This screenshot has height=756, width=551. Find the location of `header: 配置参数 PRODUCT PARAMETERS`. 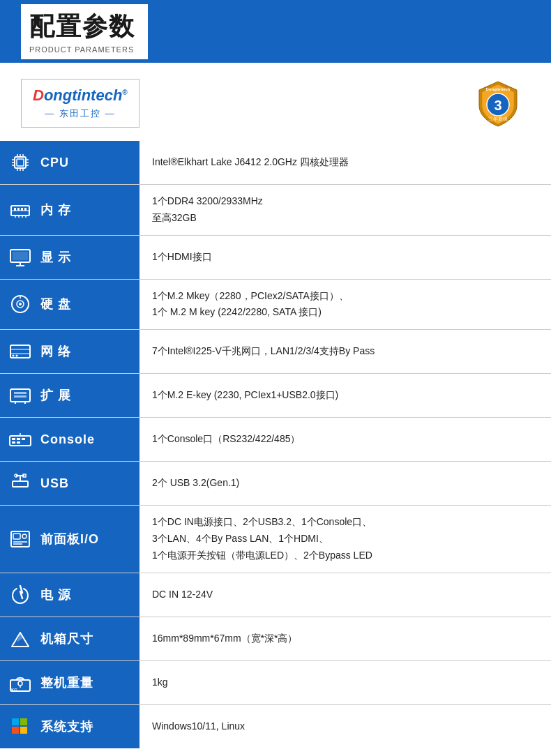

header: 配置参数 PRODUCT PARAMETERS is located at coordinates (276, 31).